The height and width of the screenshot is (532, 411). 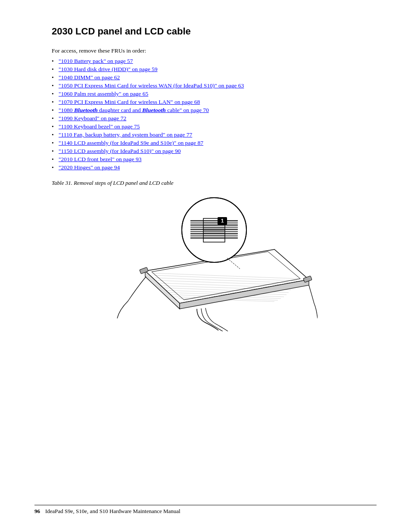 What do you see at coordinates (125, 134) in the screenshot?
I see `fru-link-1110: "1110 Fan, backup battery, and system bo…` at bounding box center [125, 134].